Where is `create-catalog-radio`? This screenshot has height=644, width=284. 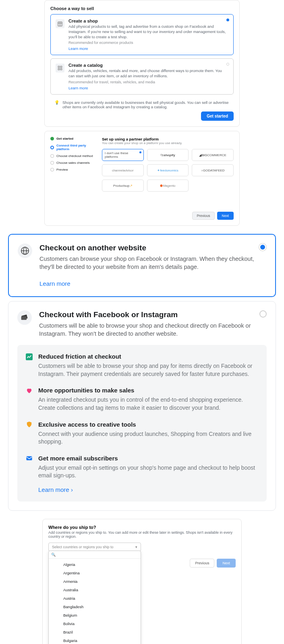
create-catalog-radio is located at coordinates (228, 64).